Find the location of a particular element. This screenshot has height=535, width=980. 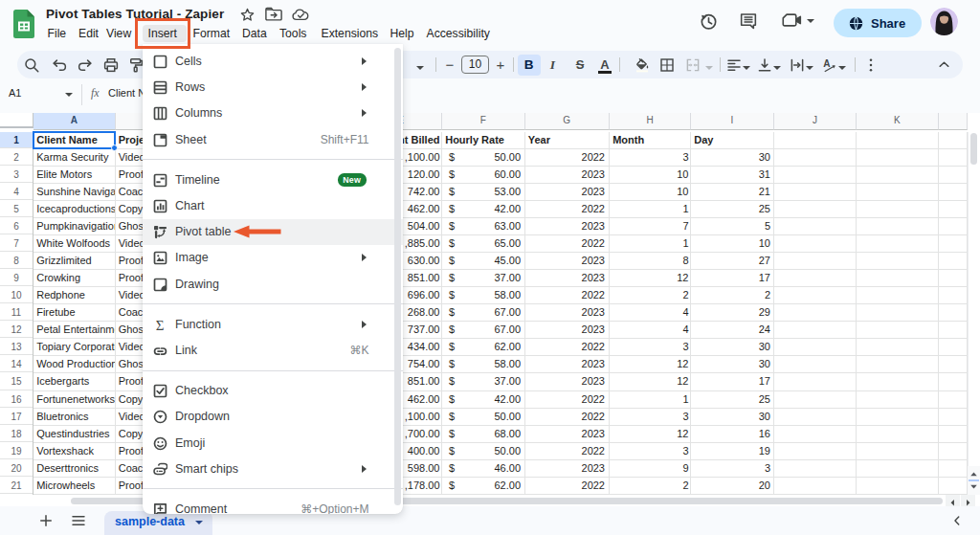

menu-item-sheet: SheetShift+F11 is located at coordinates (269, 140).